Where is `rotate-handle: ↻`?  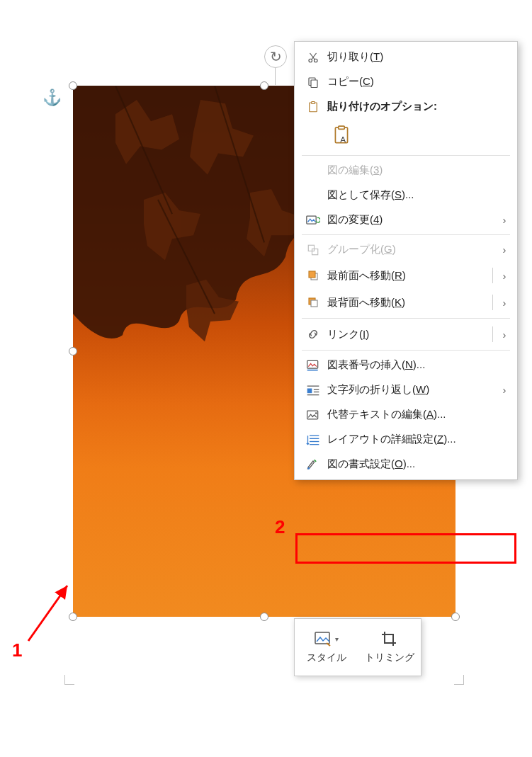 rotate-handle: ↻ is located at coordinates (276, 57).